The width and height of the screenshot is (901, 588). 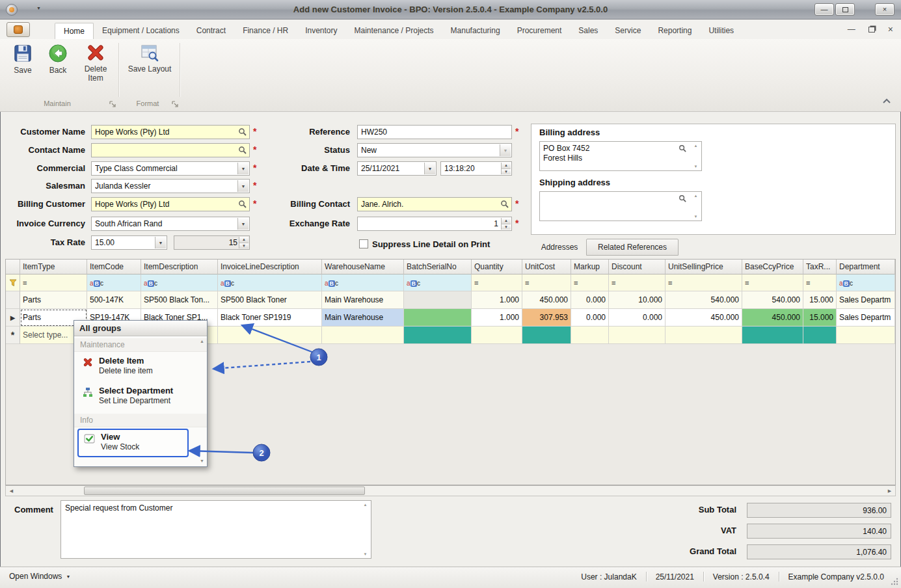 What do you see at coordinates (74, 31) in the screenshot?
I see `tab-home: Home` at bounding box center [74, 31].